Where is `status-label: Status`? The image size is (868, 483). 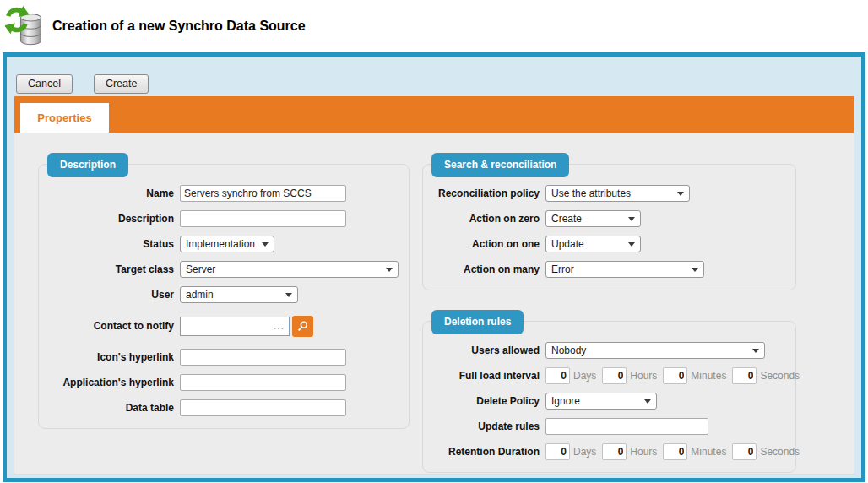 status-label: Status is located at coordinates (111, 244).